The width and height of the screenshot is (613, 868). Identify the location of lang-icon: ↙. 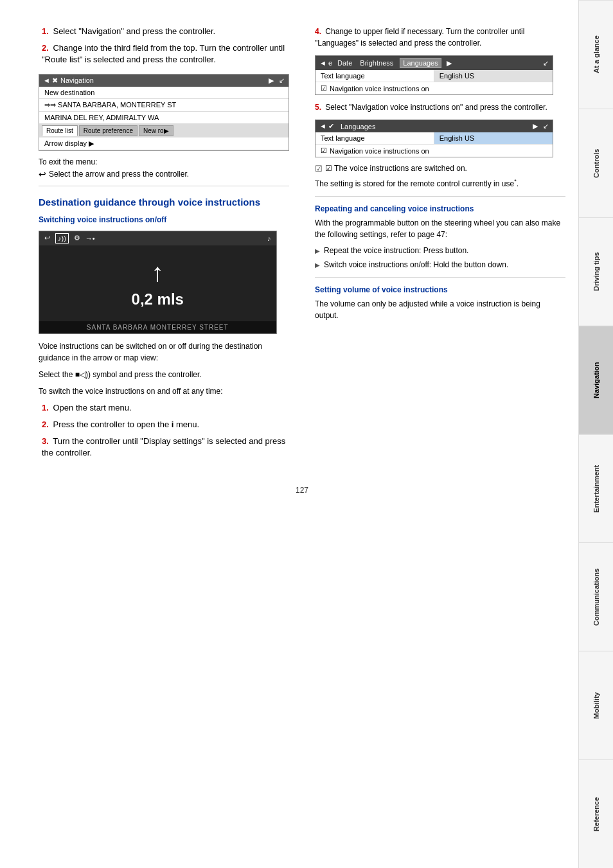
(546, 63).